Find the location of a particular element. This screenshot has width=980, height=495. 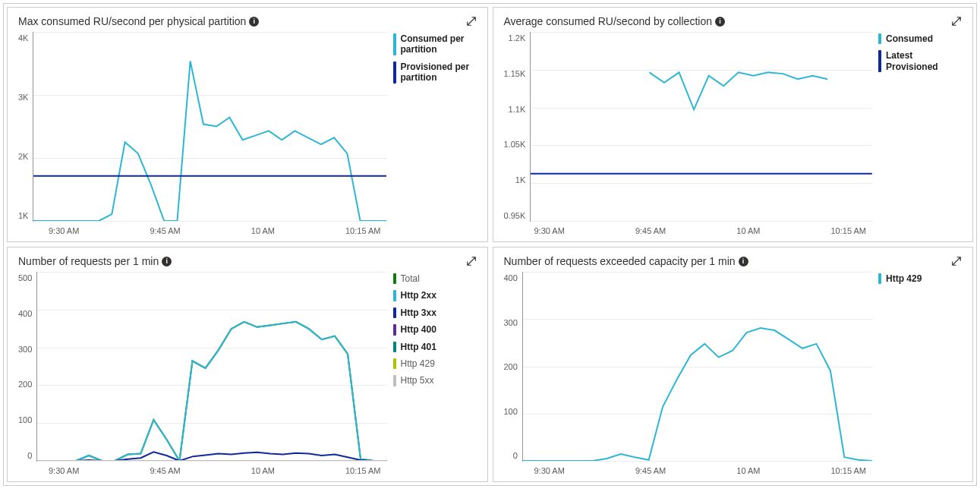

legend-label: Http 5xx is located at coordinates (418, 380).